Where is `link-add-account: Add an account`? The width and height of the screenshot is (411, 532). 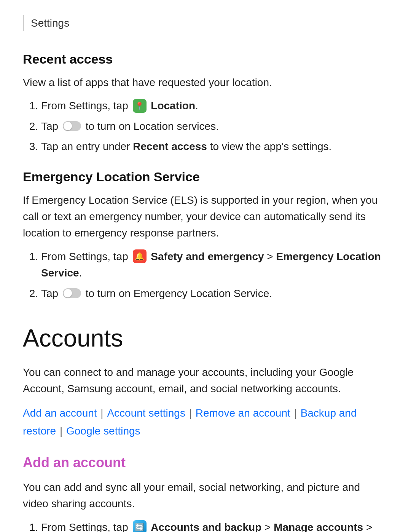 link-add-account: Add an account is located at coordinates (60, 413).